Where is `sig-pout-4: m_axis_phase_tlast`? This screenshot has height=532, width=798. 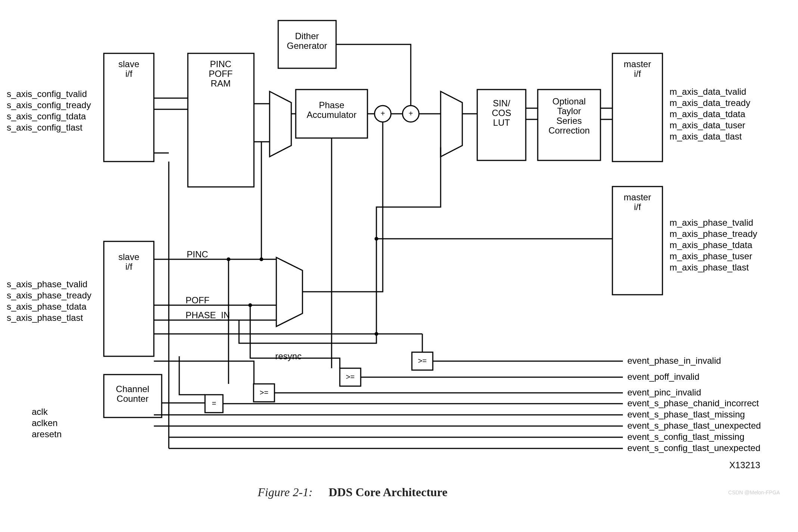 sig-pout-4: m_axis_phase_tlast is located at coordinates (709, 267).